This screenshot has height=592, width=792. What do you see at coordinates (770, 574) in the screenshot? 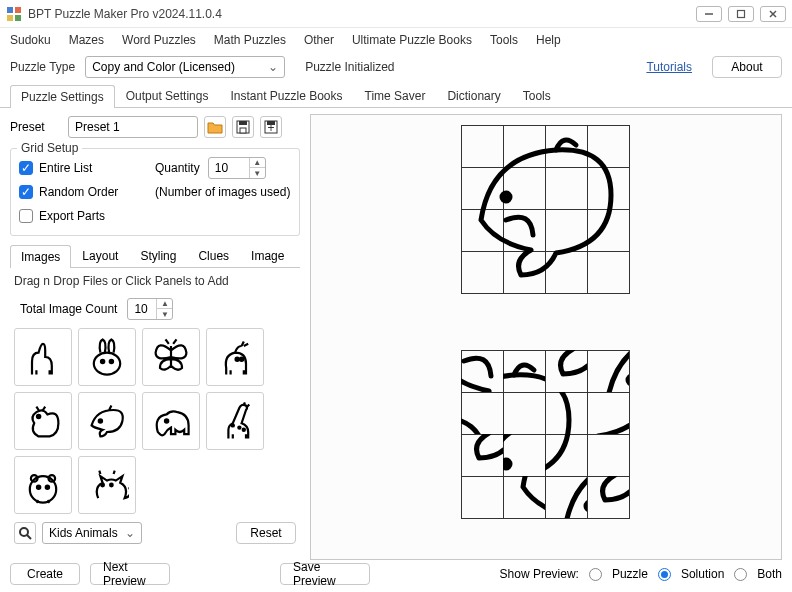
I see `preview-both-label: Both` at bounding box center [770, 574].